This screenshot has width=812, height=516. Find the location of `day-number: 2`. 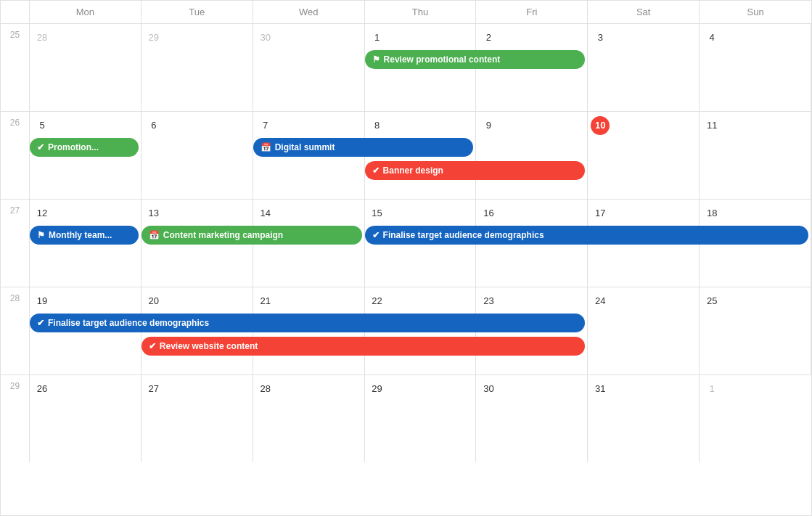

day-number: 2 is located at coordinates (488, 38).